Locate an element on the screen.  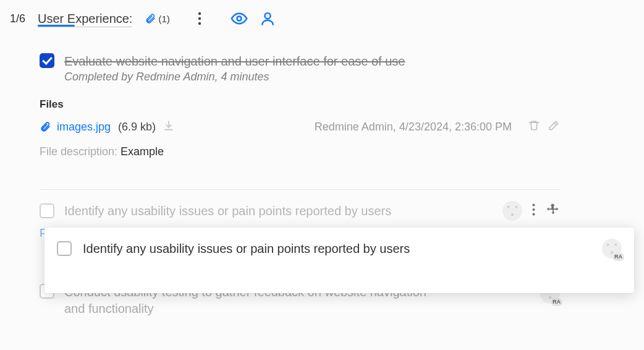
files-heading: Files is located at coordinates (300, 105).